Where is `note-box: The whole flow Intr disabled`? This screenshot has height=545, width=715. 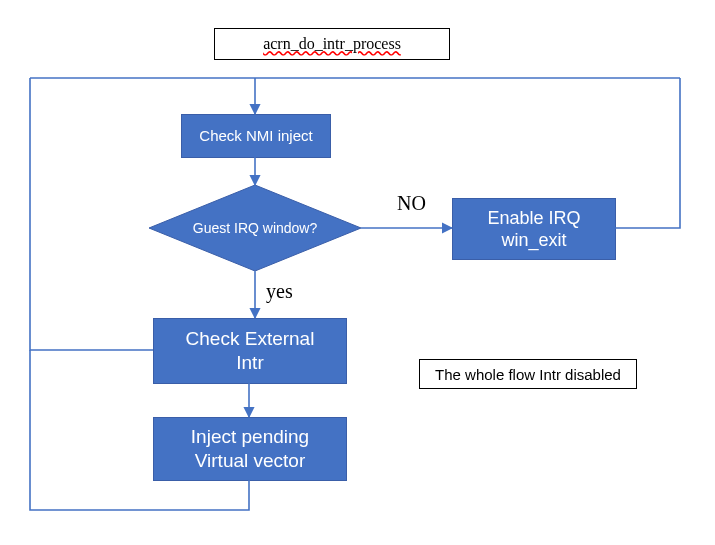 note-box: The whole flow Intr disabled is located at coordinates (528, 374).